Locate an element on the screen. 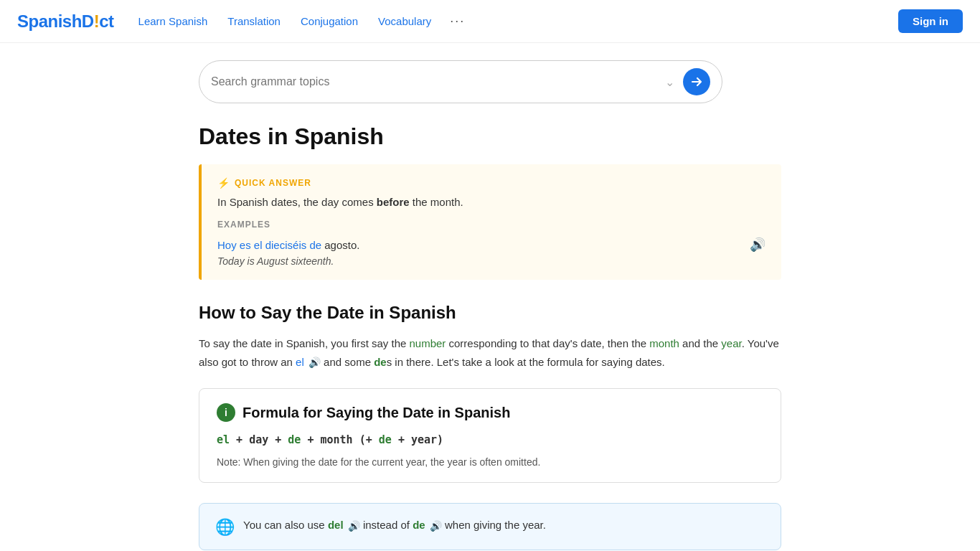 This screenshot has height=551, width=980. de-speaker-icon: 🔊 is located at coordinates (436, 526).